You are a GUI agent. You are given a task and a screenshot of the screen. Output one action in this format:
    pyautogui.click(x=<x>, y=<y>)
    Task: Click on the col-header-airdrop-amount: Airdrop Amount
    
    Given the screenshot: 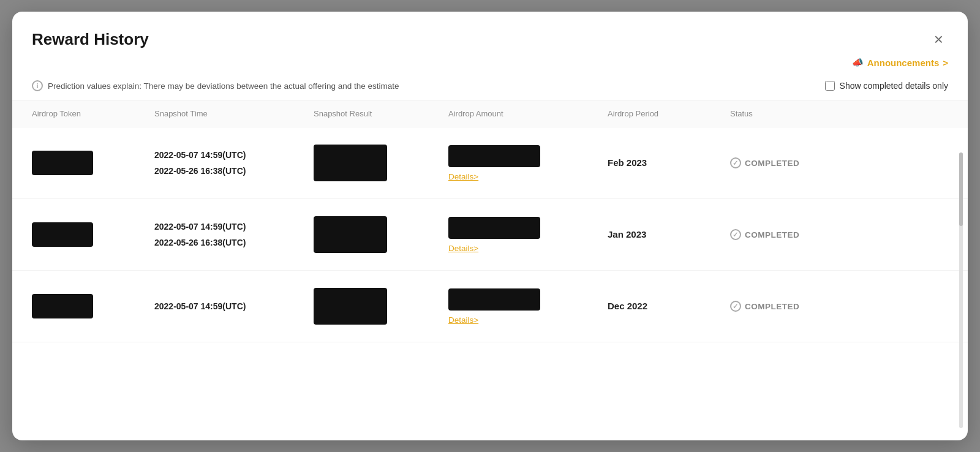 What is the action you would take?
    pyautogui.click(x=528, y=114)
    